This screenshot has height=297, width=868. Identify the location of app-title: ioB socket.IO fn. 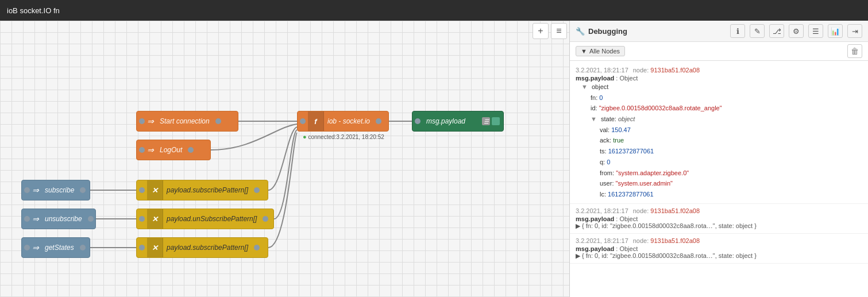
(33, 10).